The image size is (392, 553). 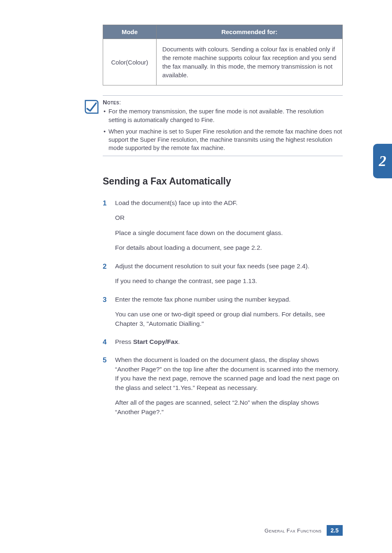 I want to click on step-text: Load the document(s) face up into the AD…, so click(x=229, y=203).